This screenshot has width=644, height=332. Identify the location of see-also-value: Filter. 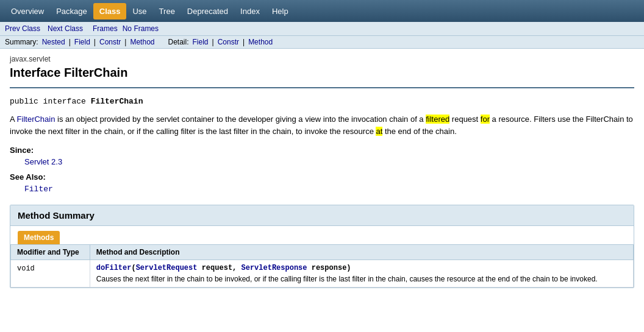
(322, 189).